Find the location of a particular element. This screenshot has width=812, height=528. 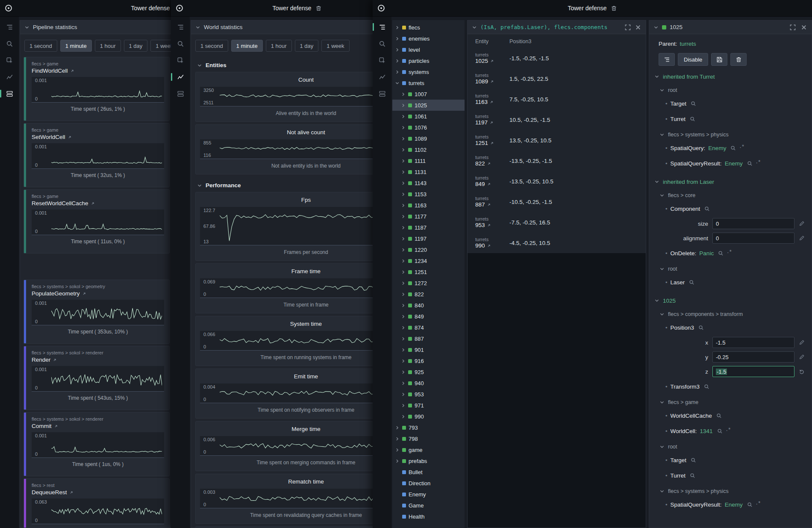

entity-link: 1163 is located at coordinates (492, 102).